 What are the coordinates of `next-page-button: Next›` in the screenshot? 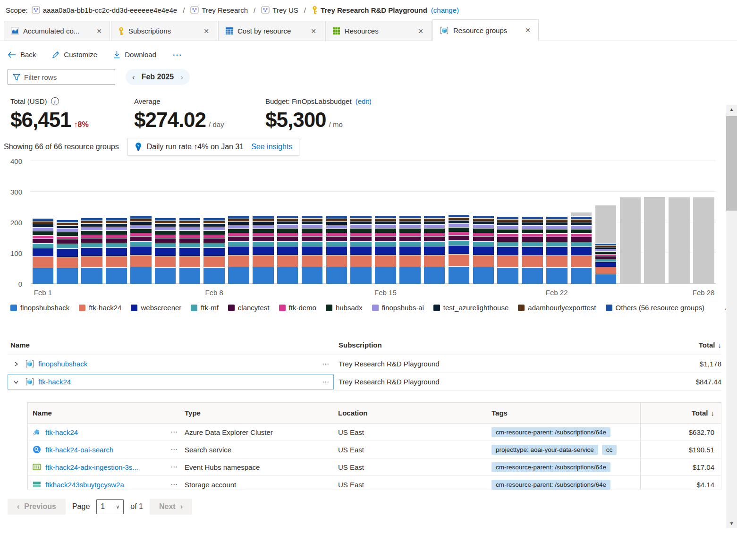 It's located at (171, 507).